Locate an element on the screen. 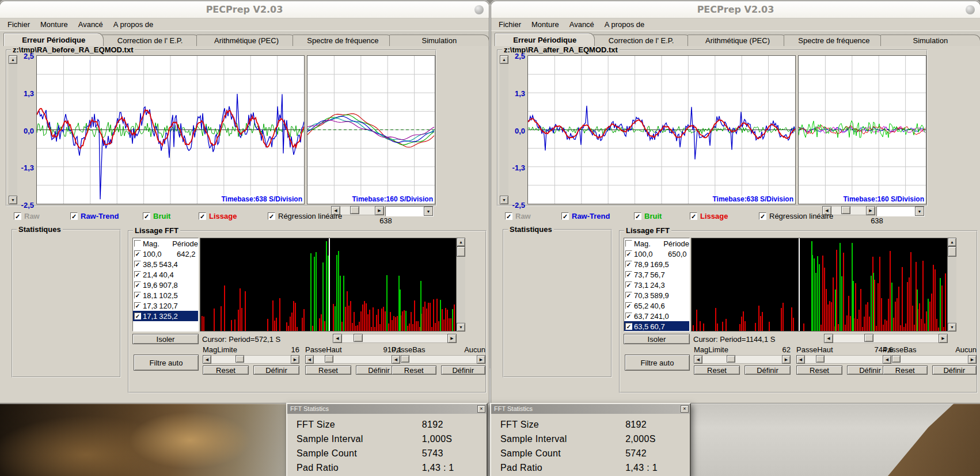  filtre-auto-button: Filtre auto is located at coordinates (658, 363).